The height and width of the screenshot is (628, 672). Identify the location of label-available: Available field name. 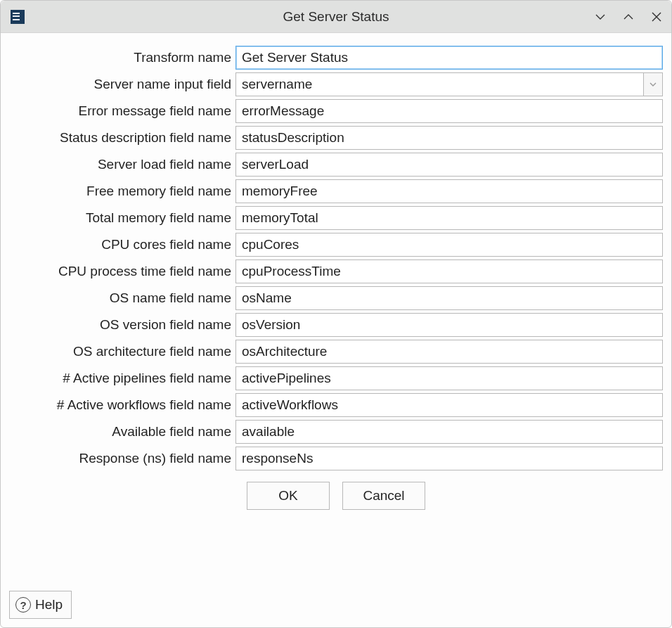
(122, 432).